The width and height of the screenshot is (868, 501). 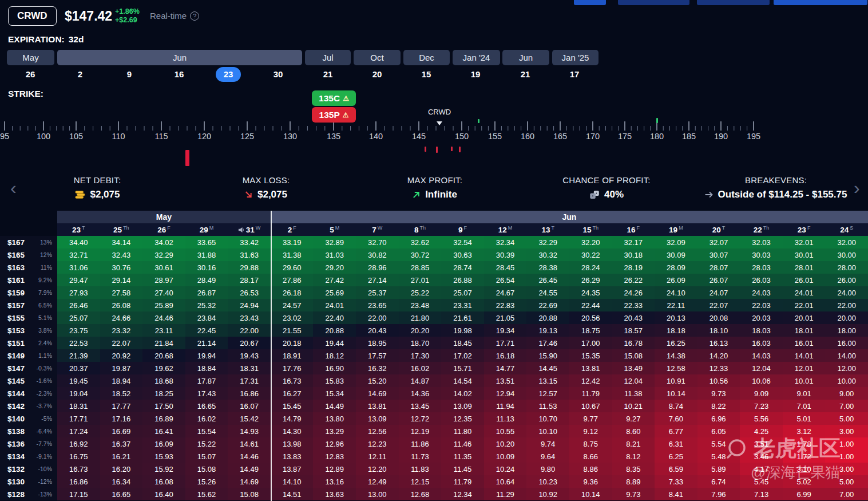 What do you see at coordinates (676, 230) in the screenshot?
I see `column-header-14-19M: 19M` at bounding box center [676, 230].